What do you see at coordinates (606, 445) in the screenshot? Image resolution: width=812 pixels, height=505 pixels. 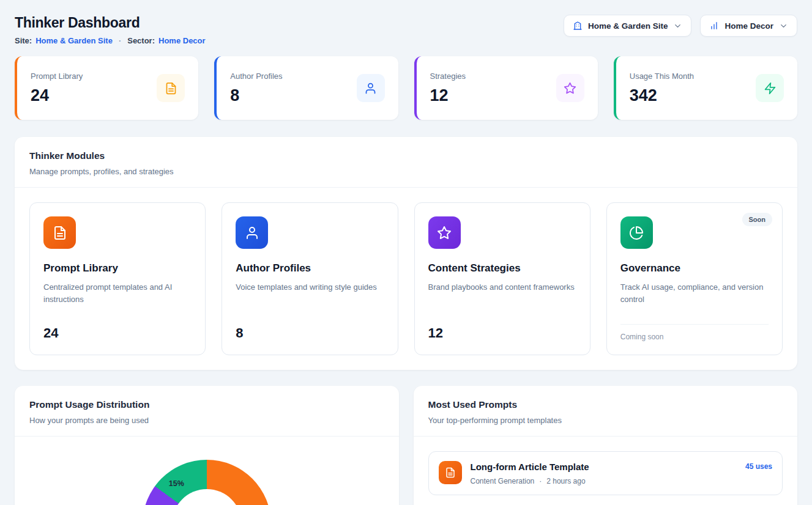 I see `most-used-prompts-card: Most Used Prompts Your top-performing pr…` at bounding box center [606, 445].